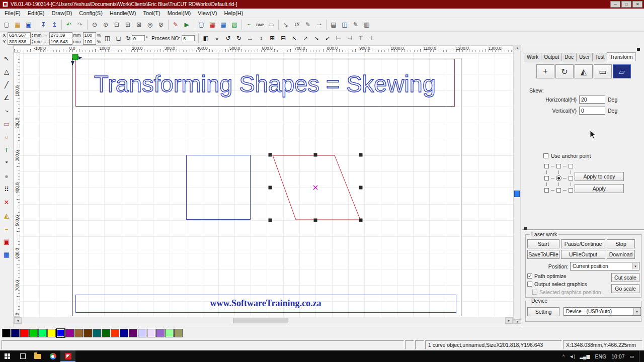 This screenshot has height=362, width=644. I want to click on virtual-array-icon: ▦, so click(223, 25).